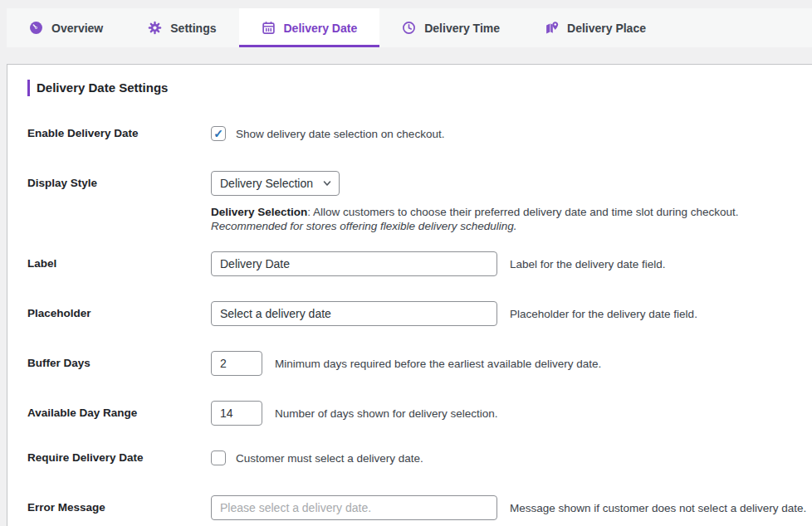 Image resolution: width=812 pixels, height=526 pixels. What do you see at coordinates (330, 458) in the screenshot?
I see `checkbox-description: Customer must select a delivery date.` at bounding box center [330, 458].